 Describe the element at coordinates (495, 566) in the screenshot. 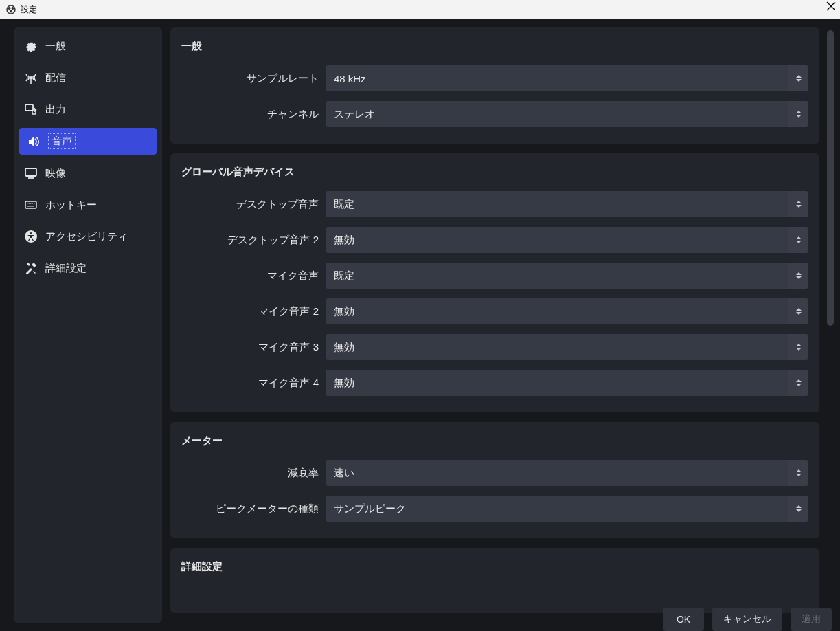

I see `panel-title: 詳細設定` at that location.